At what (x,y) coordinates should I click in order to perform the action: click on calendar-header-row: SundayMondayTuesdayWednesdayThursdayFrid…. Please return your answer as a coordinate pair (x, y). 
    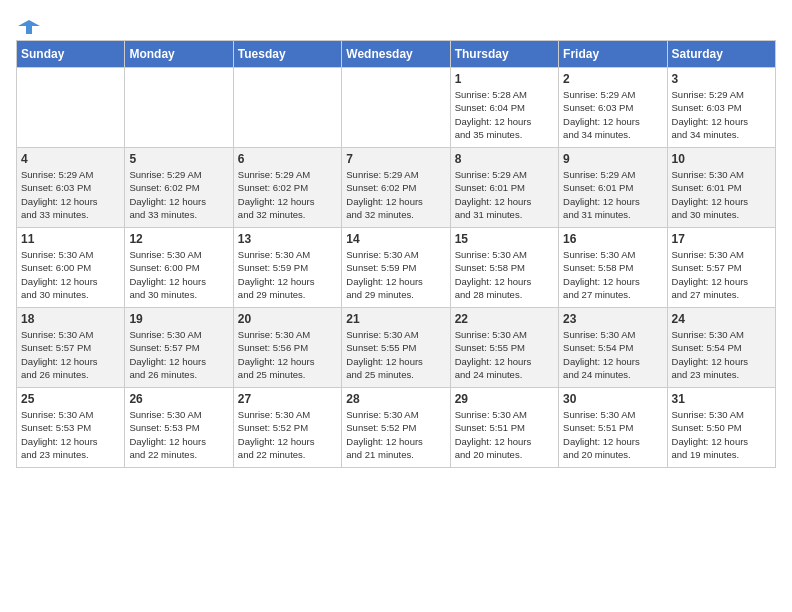
    Looking at the image, I should click on (396, 54).